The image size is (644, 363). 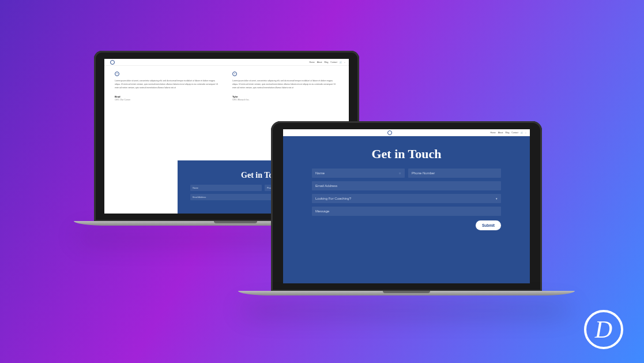 I want to click on laptop-front-base, so click(x=406, y=293).